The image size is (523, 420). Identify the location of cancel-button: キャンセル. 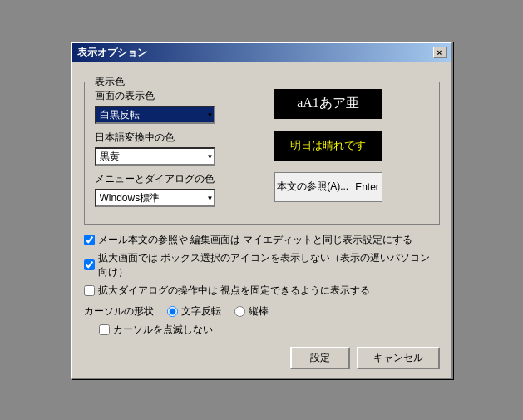
(398, 358).